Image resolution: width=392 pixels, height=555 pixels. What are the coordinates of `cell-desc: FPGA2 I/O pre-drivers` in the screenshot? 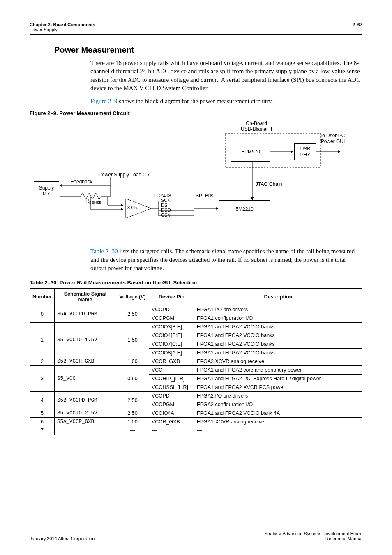 It's located at (279, 396).